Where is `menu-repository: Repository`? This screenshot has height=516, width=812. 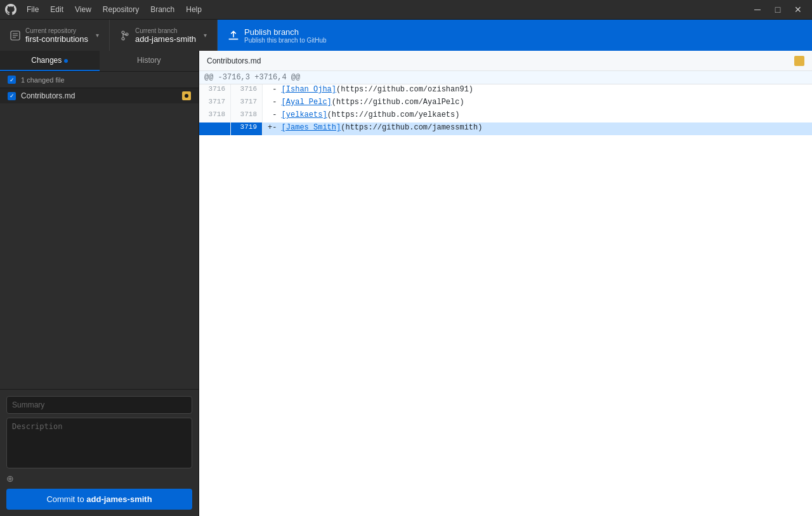 menu-repository: Repository is located at coordinates (121, 10).